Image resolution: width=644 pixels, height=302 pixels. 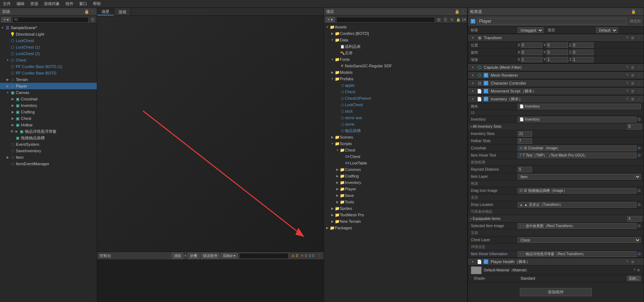 I want to click on all-slots-input, so click(x=634, y=127).